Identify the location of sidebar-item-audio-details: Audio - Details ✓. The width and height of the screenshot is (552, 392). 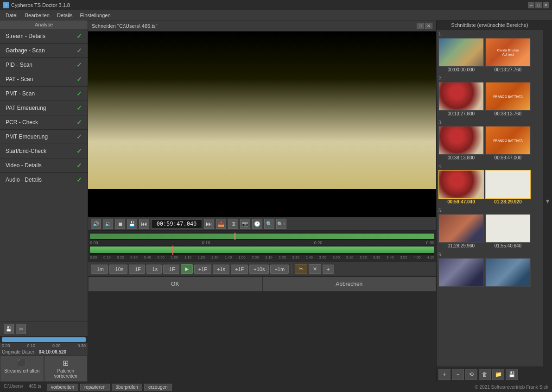
(44, 180).